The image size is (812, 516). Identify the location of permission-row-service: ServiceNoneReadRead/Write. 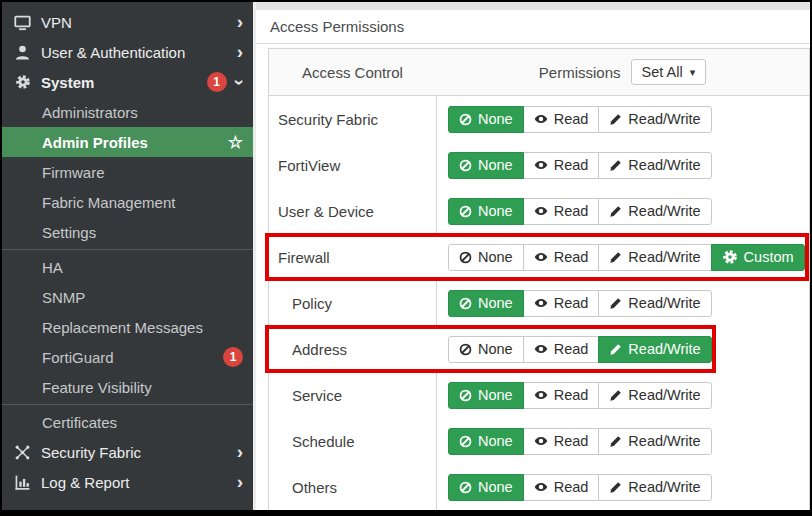
(539, 395).